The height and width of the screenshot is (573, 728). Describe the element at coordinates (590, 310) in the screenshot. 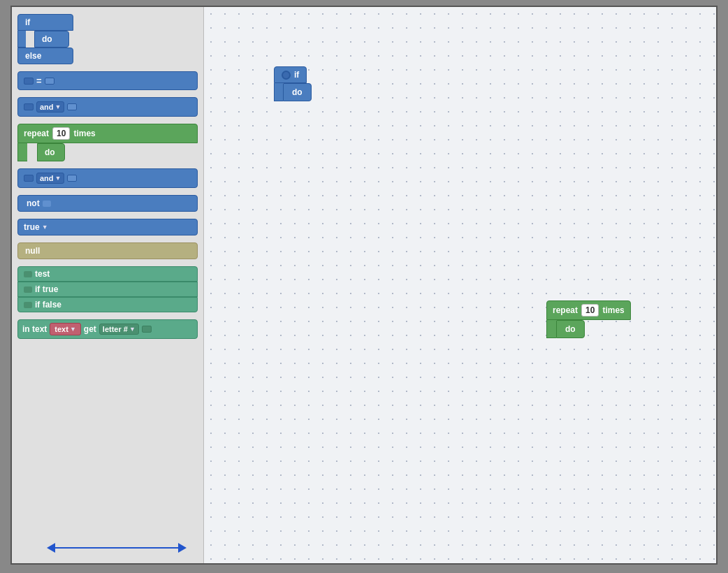

I see `canvas-repeat-num: 10` at that location.